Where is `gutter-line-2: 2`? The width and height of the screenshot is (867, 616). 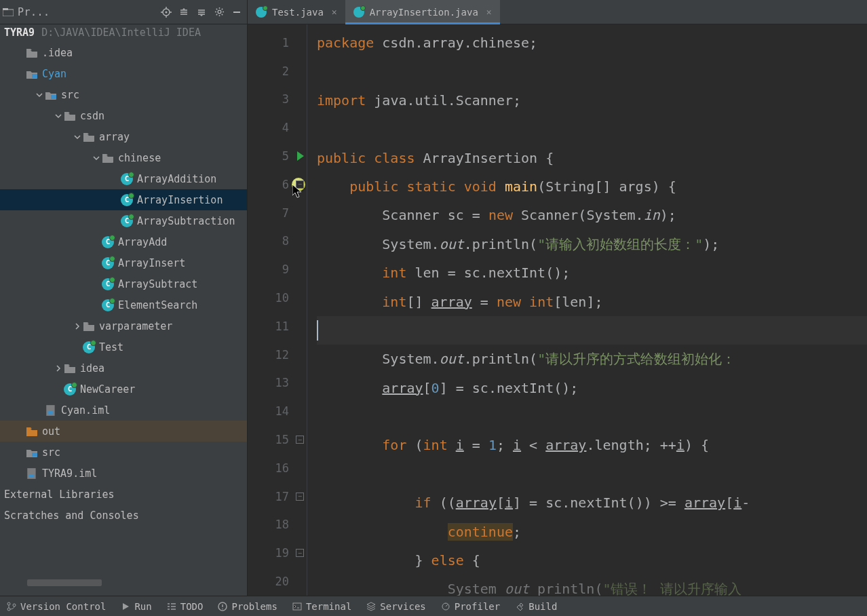 gutter-line-2: 2 is located at coordinates (277, 71).